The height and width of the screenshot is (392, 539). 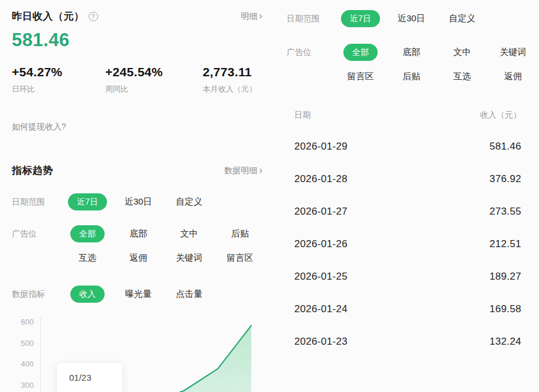 What do you see at coordinates (41, 40) in the screenshot?
I see `yesterday-income-amount: 581.46` at bounding box center [41, 40].